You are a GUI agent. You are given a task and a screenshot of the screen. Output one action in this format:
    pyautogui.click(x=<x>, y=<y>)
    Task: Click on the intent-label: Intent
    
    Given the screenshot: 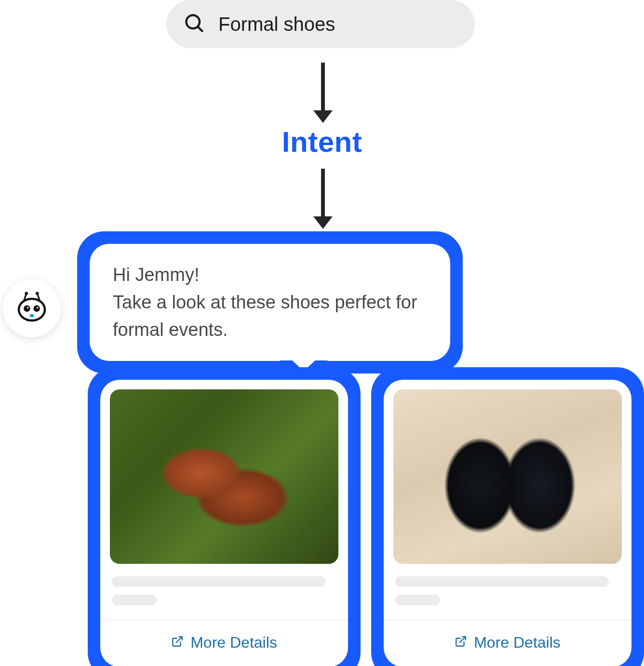 What is the action you would take?
    pyautogui.click(x=322, y=142)
    